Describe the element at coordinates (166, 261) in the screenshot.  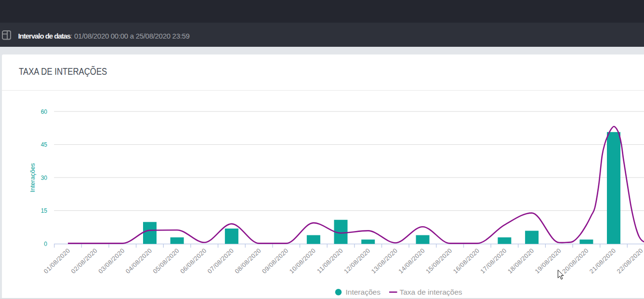
I see `svg-text: 05/08/2020` at that location.